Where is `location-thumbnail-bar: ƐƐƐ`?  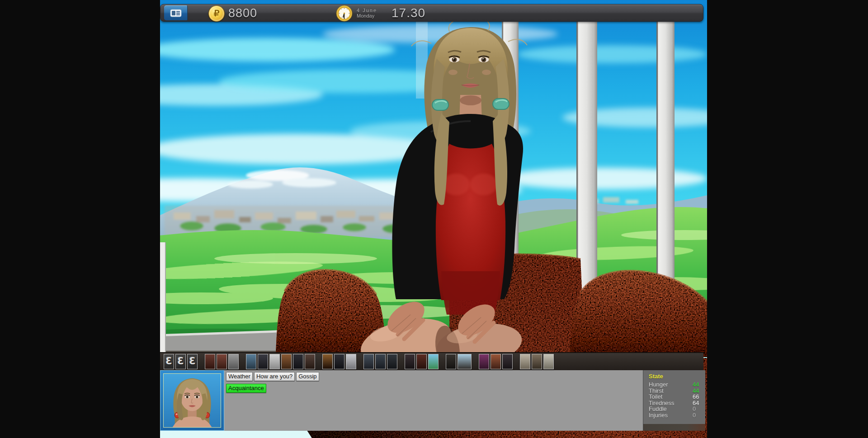
location-thumbnail-bar: ƐƐƐ is located at coordinates (432, 361).